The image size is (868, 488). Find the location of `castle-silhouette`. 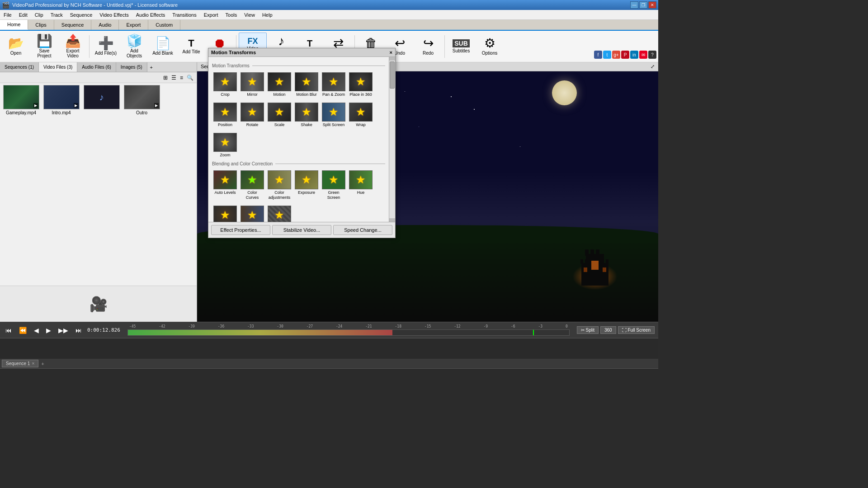

castle-silhouette is located at coordinates (595, 263).